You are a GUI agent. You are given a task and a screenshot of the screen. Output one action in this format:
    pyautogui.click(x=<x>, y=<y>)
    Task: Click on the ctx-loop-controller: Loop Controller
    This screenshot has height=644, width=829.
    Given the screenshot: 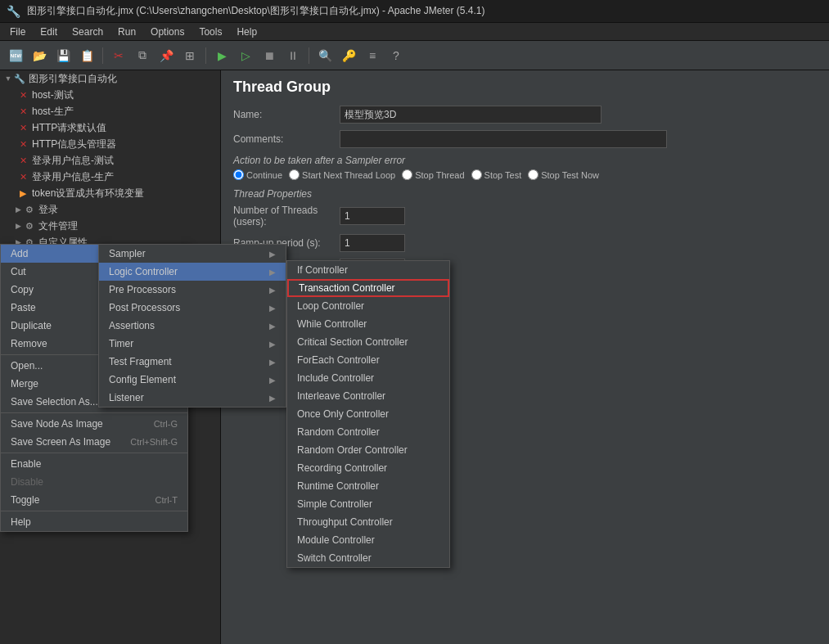 What is the action you would take?
    pyautogui.click(x=368, y=306)
    